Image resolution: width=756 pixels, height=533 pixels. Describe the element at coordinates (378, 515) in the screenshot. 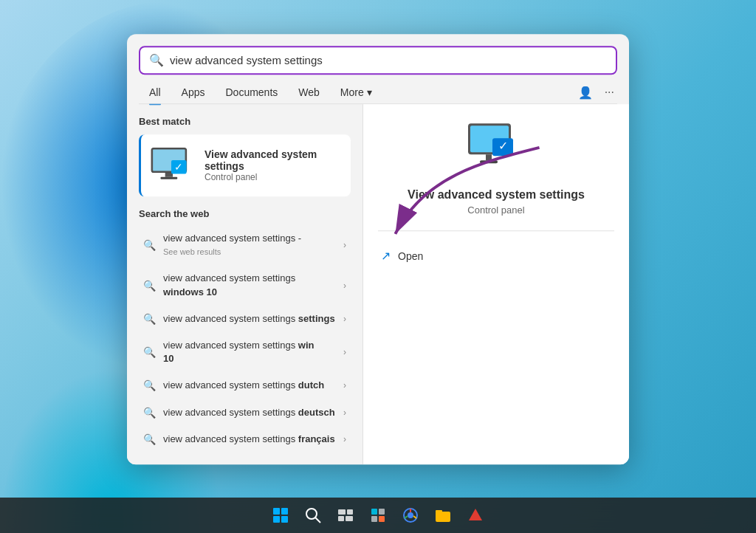

I see `taskbar-widgets-icon` at that location.